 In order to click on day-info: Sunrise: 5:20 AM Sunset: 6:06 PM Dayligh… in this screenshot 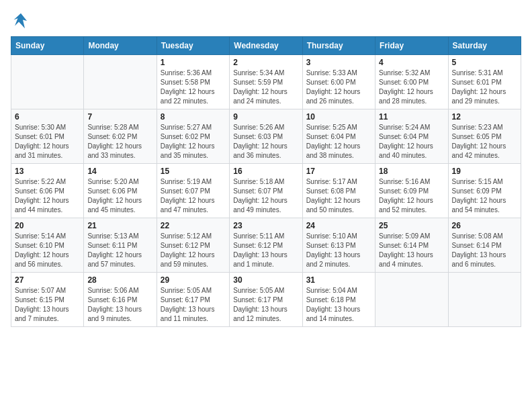, I will do `click(120, 196)`.